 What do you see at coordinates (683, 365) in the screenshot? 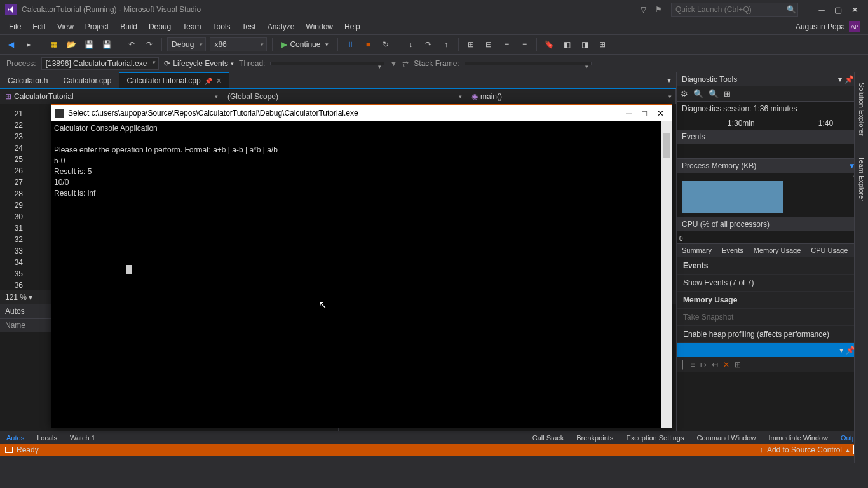
I see `toolbar-icon: │` at bounding box center [683, 365].